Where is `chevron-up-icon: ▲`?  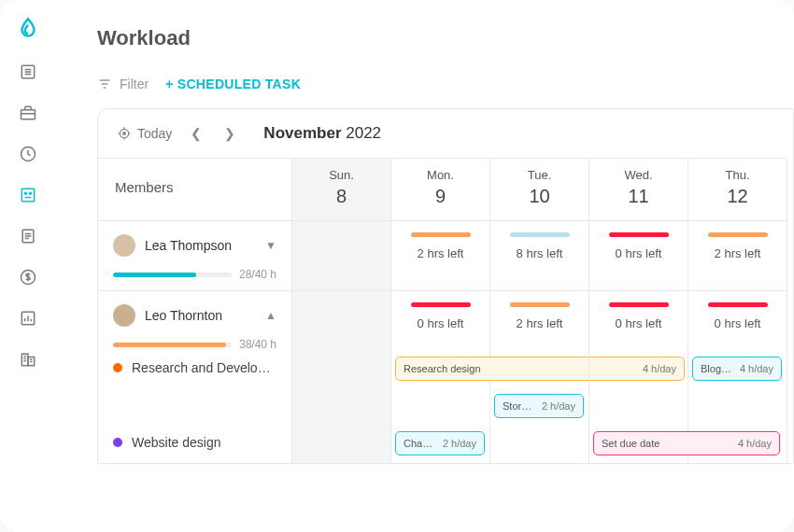 chevron-up-icon: ▲ is located at coordinates (271, 315).